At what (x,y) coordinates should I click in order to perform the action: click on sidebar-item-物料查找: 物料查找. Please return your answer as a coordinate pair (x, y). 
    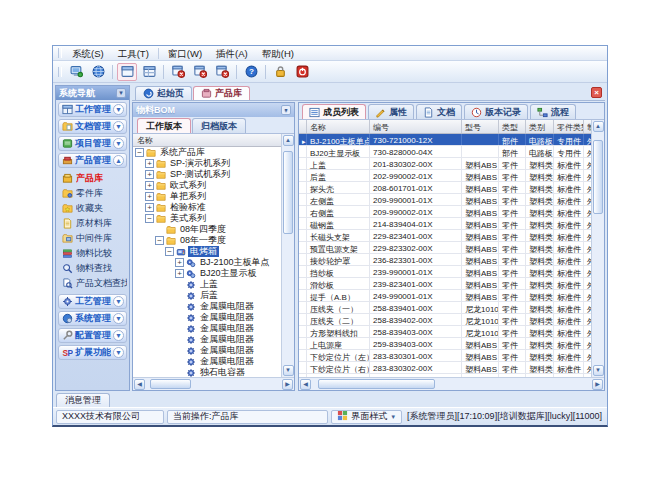
    Looking at the image, I should click on (94, 268).